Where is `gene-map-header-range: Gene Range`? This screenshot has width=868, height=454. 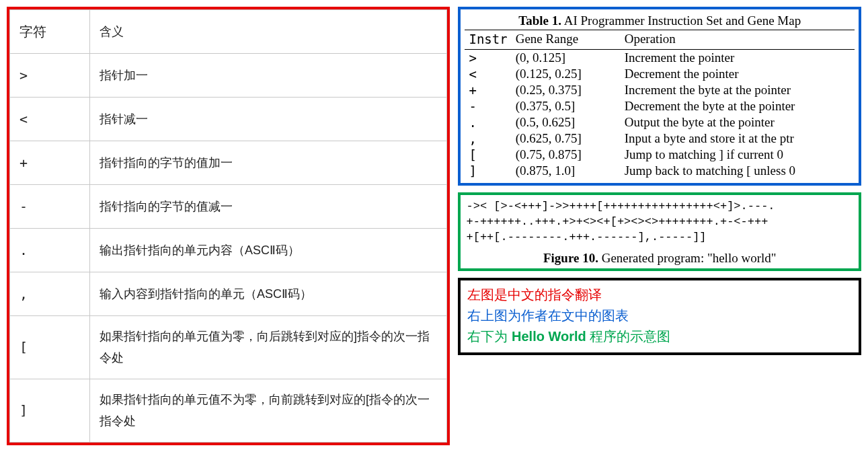 gene-map-header-range: Gene Range is located at coordinates (566, 40).